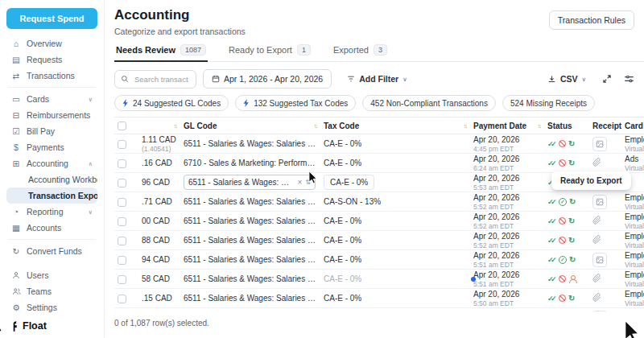 This screenshot has height=338, width=644. Describe the element at coordinates (52, 60) in the screenshot. I see `sidebar-item-requests: ▤Requests` at that location.